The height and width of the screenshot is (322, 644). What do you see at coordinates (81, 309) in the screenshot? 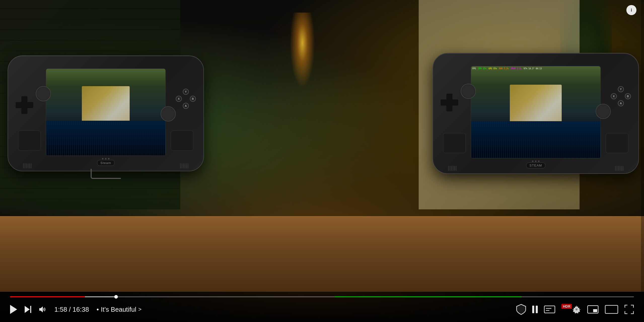
I see `total-time: 16:38` at bounding box center [81, 309].